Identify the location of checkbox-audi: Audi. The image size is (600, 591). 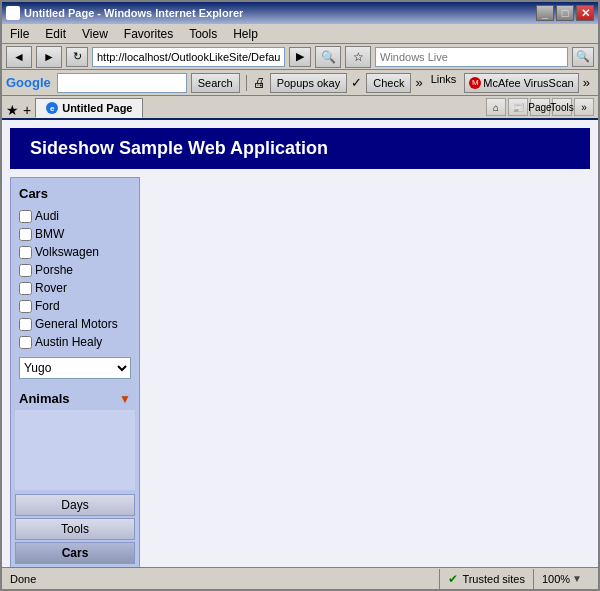
(75, 216).